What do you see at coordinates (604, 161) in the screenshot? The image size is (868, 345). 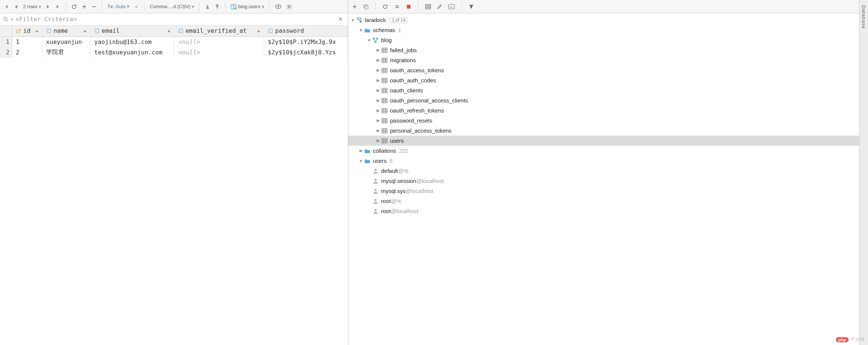 I see `tree-users: ▼ users5` at bounding box center [604, 161].